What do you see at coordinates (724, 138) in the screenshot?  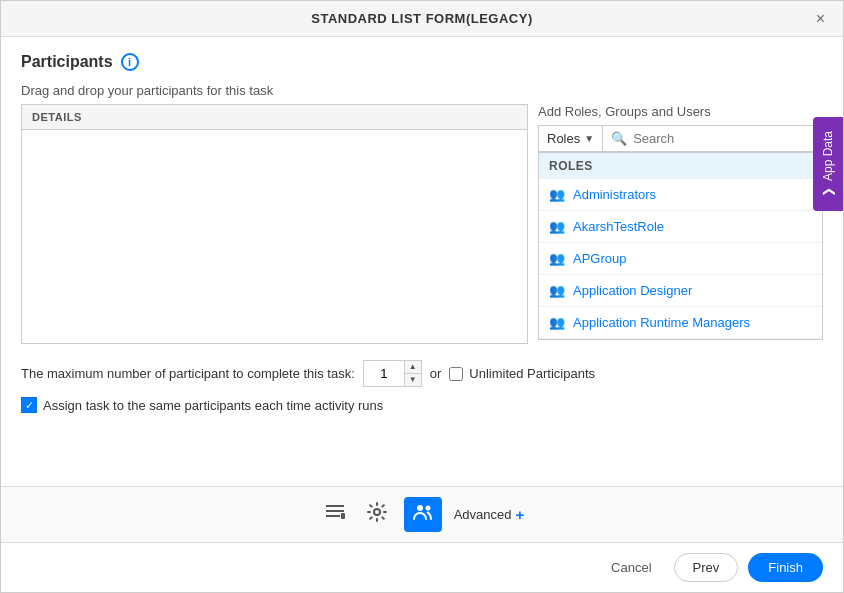 I see `search-input` at bounding box center [724, 138].